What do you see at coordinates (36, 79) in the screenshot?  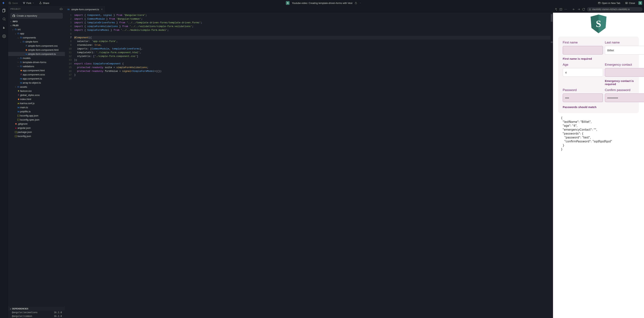 I see `file-item: TSapp.component.ts` at bounding box center [36, 79].